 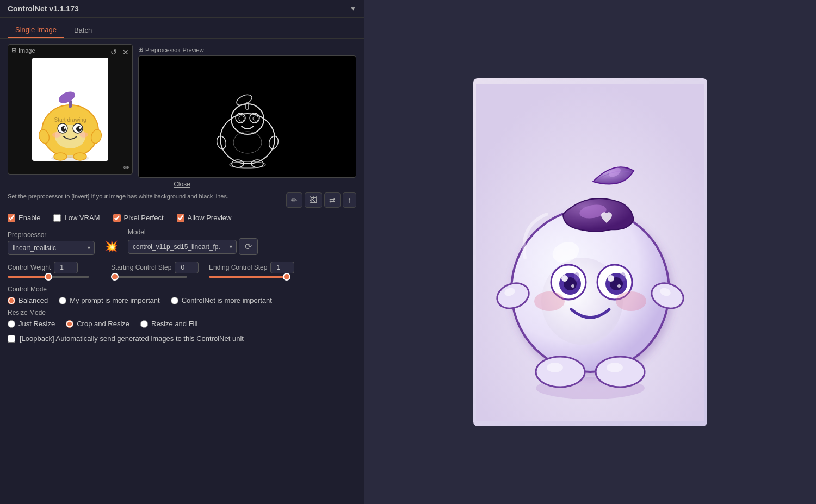 What do you see at coordinates (51, 248) in the screenshot?
I see `preprocessor-select-wrapper: lineart_realistic lineart none` at bounding box center [51, 248].